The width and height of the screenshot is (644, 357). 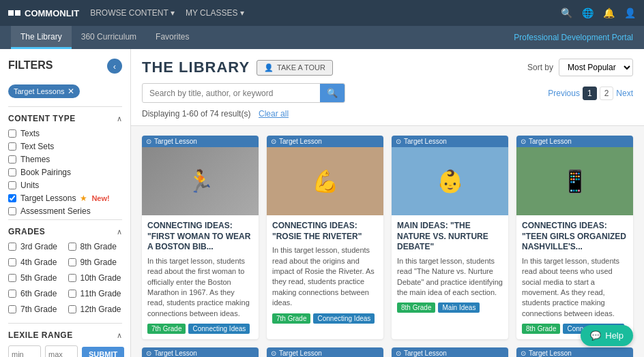 I want to click on grades-items: 3rd Grade 8th Grade 4th Grade 9th Grade …, so click(x=65, y=282).